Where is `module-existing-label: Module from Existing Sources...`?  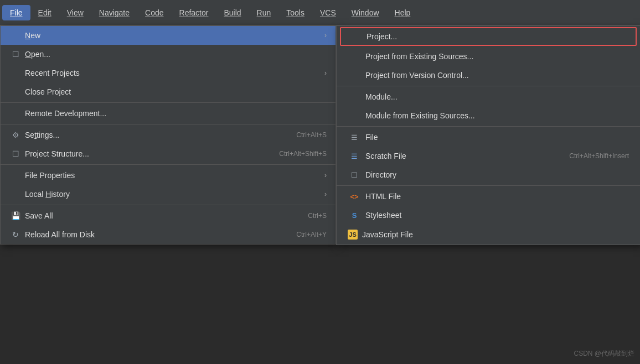
module-existing-label: Module from Existing Sources... is located at coordinates (497, 116).